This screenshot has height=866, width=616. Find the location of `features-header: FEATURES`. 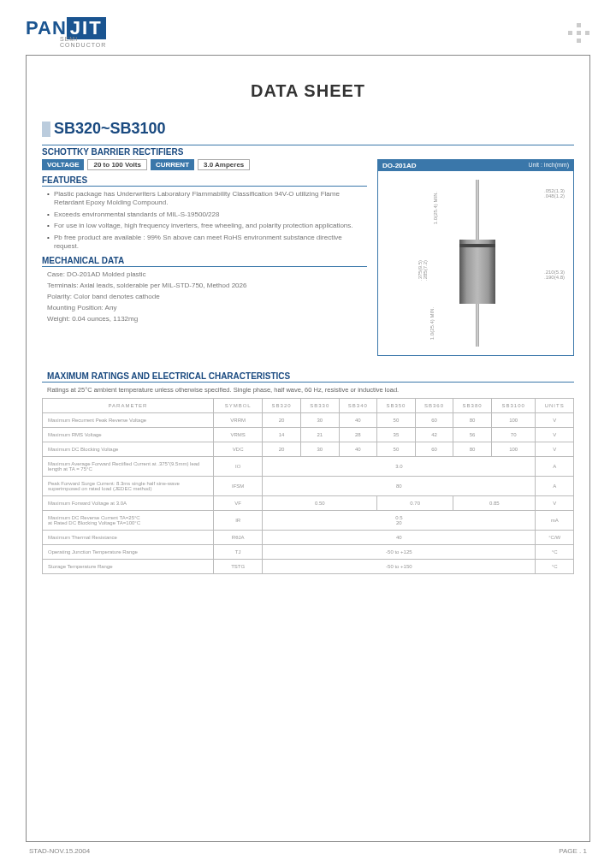

features-header: FEATURES is located at coordinates (204, 181).